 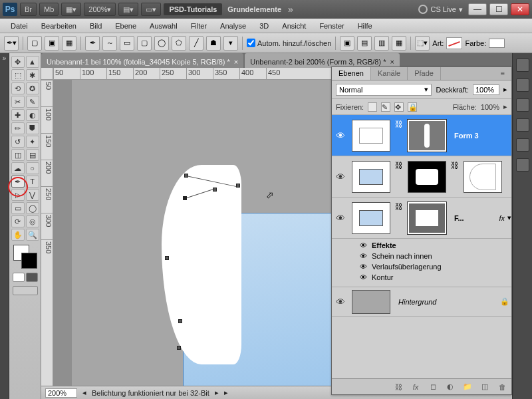 What do you see at coordinates (33, 128) in the screenshot?
I see `clone-stamp-tool: ⛊` at bounding box center [33, 128].